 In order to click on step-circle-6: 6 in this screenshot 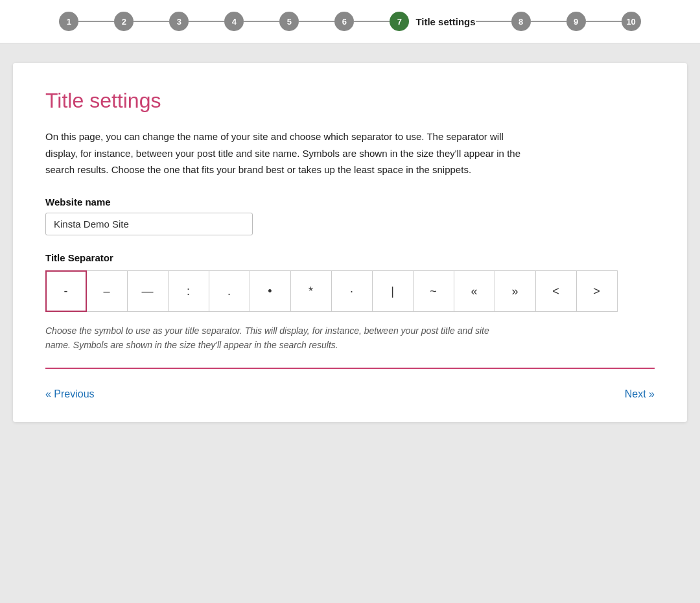, I will do `click(344, 21)`.